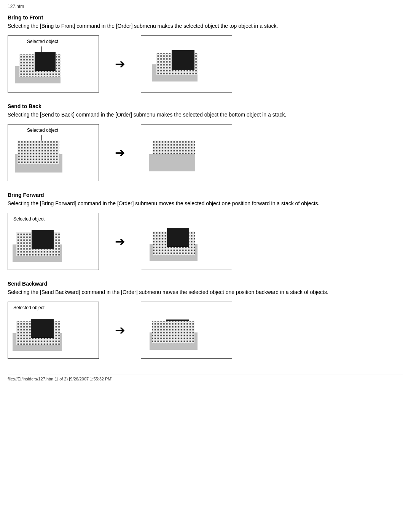 Image resolution: width=411 pixels, height=532 pixels. I want to click on selected-object-label-4: Selected object, so click(29, 308).